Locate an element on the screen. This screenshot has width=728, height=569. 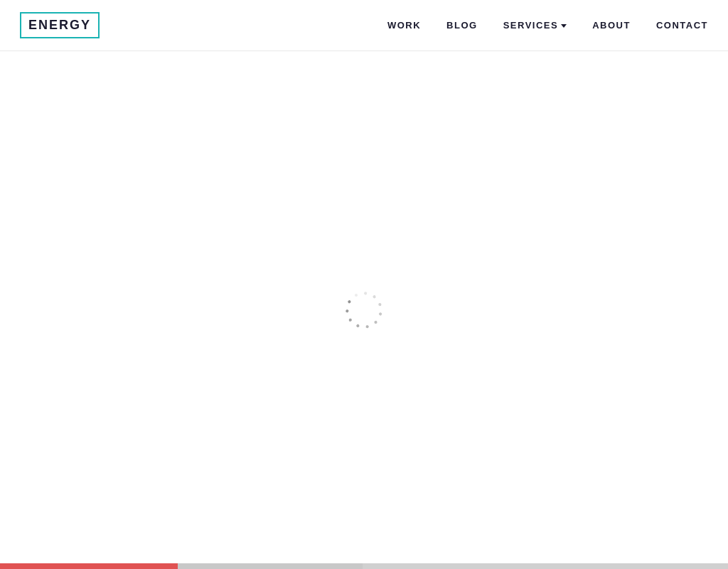
nav-work: WORK is located at coordinates (404, 26).